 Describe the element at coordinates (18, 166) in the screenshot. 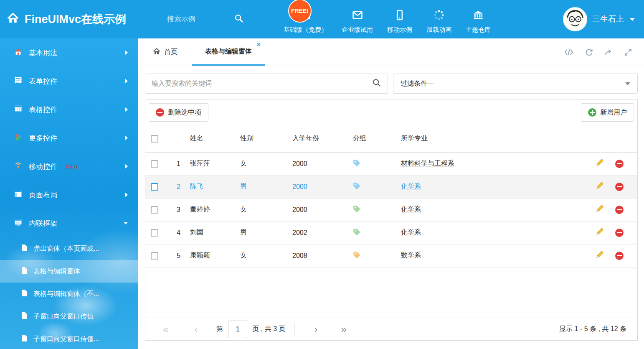

I see `signal-icon` at that location.